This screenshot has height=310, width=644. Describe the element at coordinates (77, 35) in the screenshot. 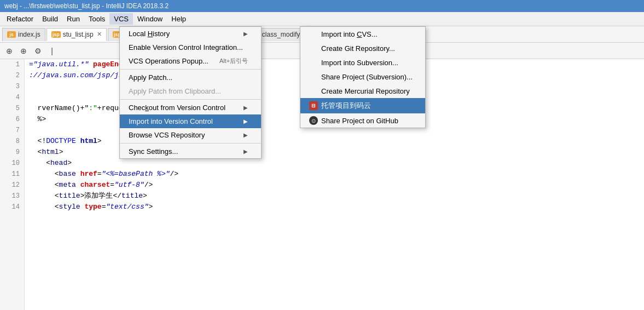

I see `tab-stu-list: jsp stu_list.jsp ✕` at that location.